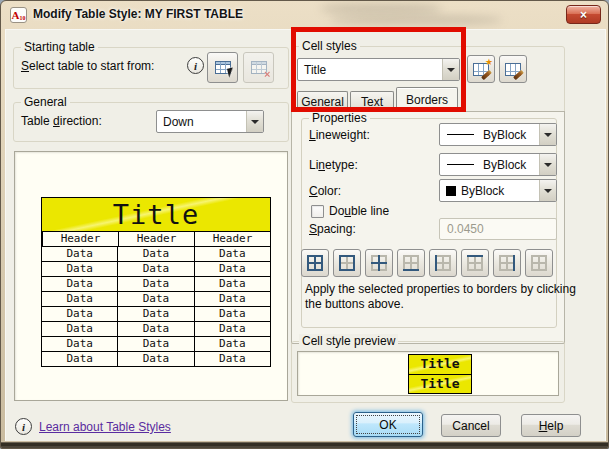  I want to click on ok-button-label: OK, so click(388, 425).